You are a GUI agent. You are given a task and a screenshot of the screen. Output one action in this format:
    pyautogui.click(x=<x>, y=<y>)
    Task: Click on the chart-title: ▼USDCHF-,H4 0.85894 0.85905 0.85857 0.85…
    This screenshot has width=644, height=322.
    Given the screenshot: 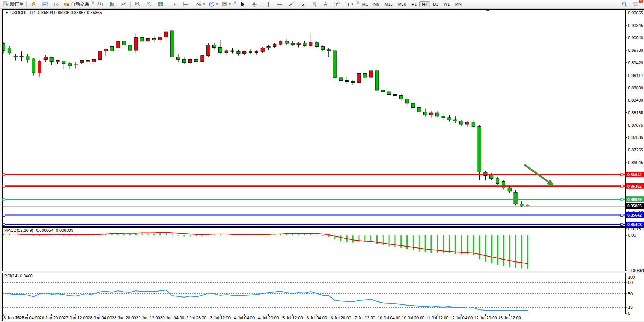 What is the action you would take?
    pyautogui.click(x=54, y=13)
    